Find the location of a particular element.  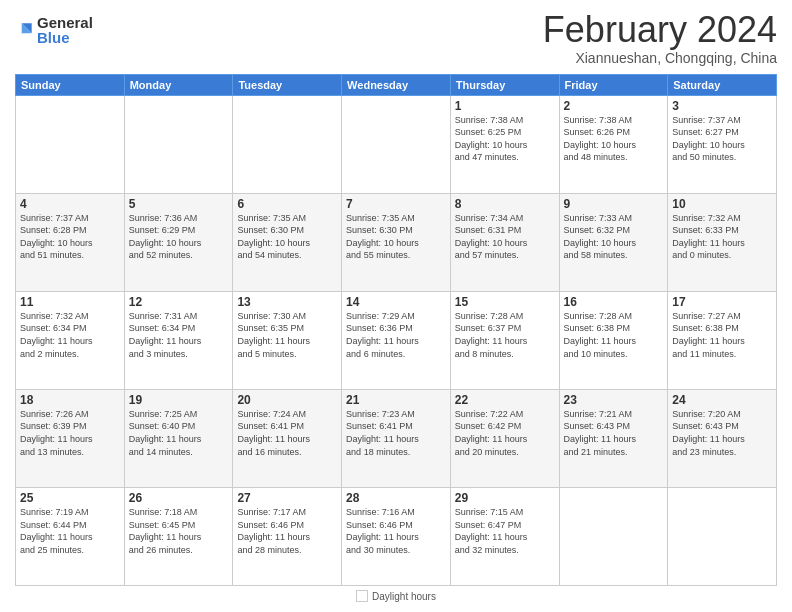

day-info: Sunrise: 7:36 AM Sunset: 6:29 PM Dayligh… is located at coordinates (179, 237).